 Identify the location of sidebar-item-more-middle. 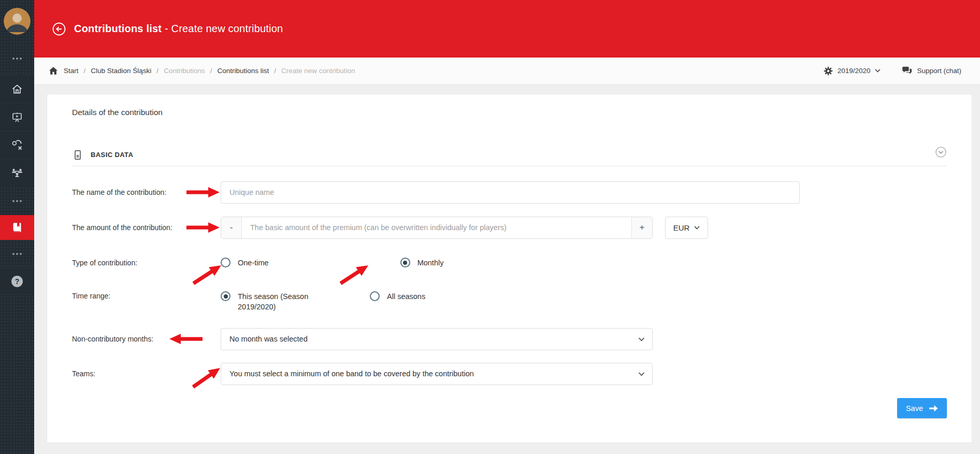
(17, 201).